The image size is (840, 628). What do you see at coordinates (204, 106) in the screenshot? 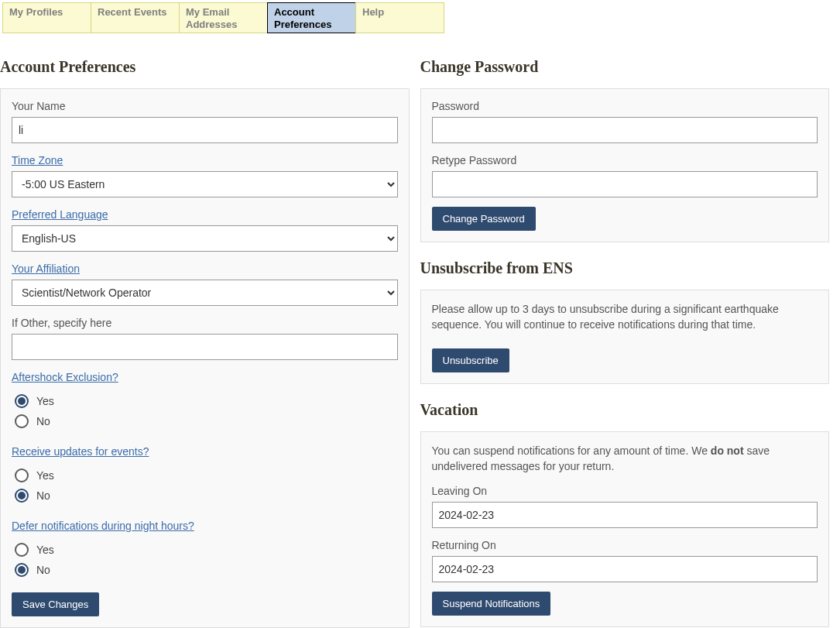
I see `your-name-label: Your Name` at bounding box center [204, 106].